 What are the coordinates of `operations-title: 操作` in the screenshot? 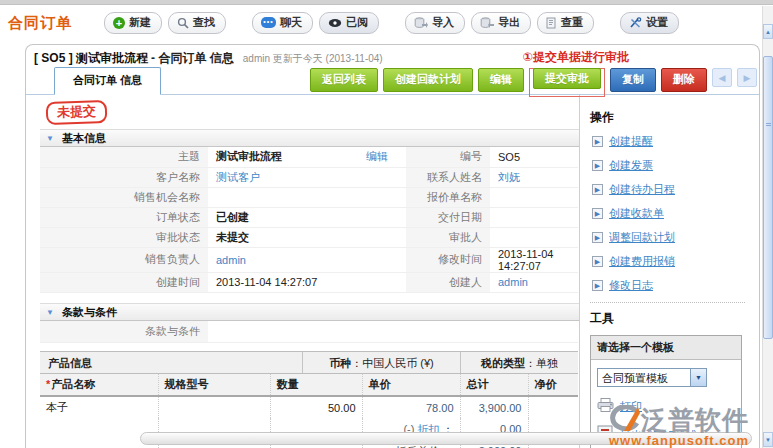 It's located at (672, 118).